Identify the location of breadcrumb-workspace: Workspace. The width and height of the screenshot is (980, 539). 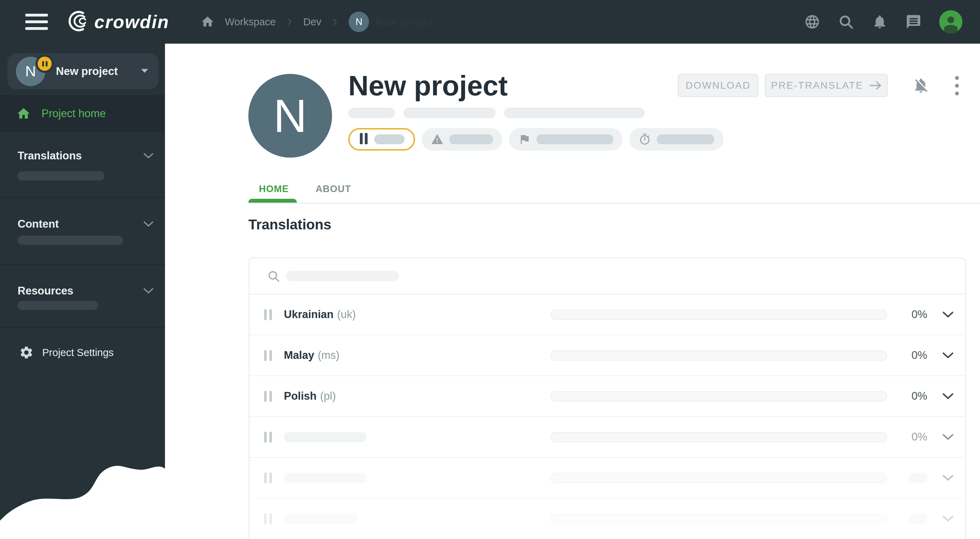
(250, 22).